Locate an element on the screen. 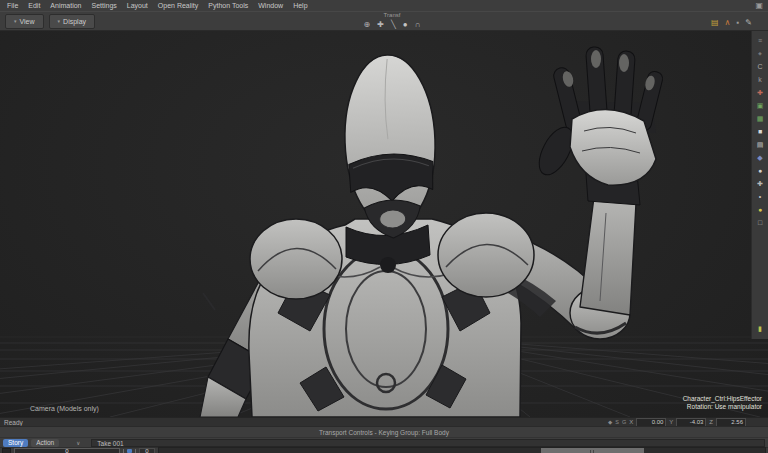  view-menu-button: ▾ View is located at coordinates (24, 22).